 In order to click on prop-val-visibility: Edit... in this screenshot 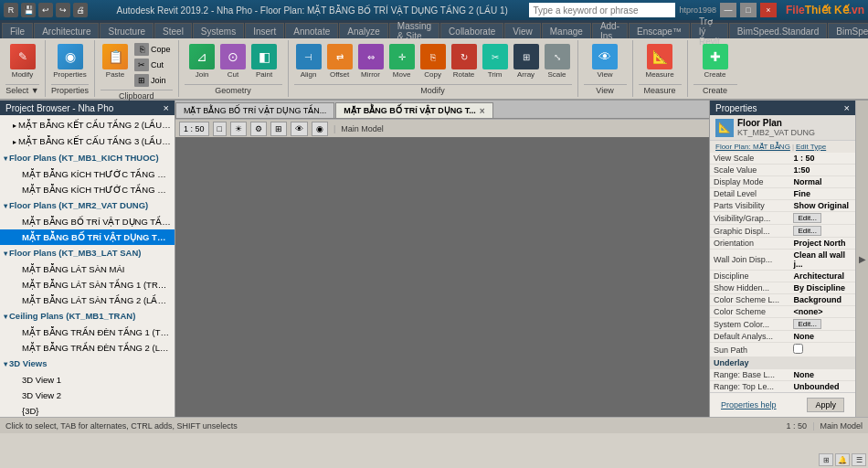, I will do `click(822, 218)`.